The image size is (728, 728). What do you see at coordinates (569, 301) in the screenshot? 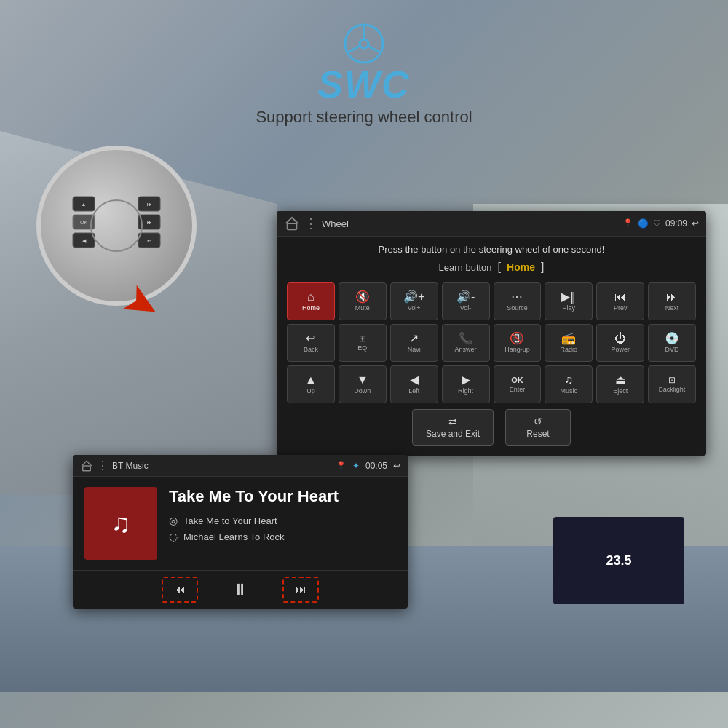
I see `btn-play: ▶‖ Play` at bounding box center [569, 301].